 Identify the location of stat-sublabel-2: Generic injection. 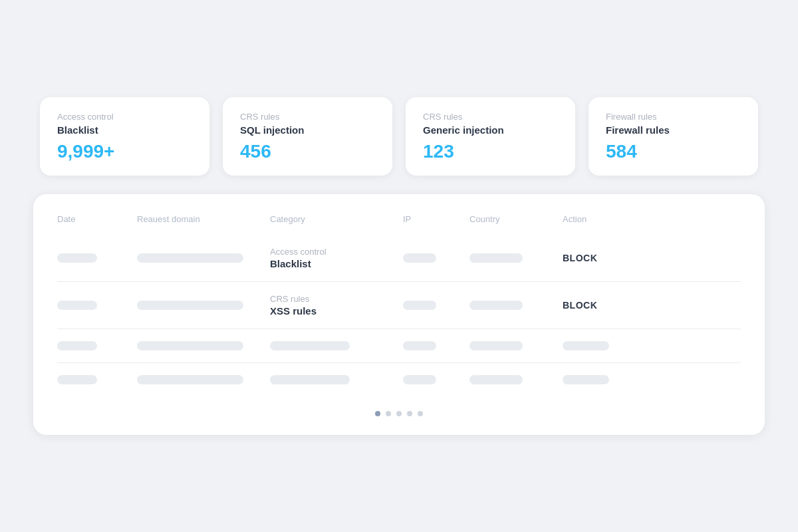
(491, 130).